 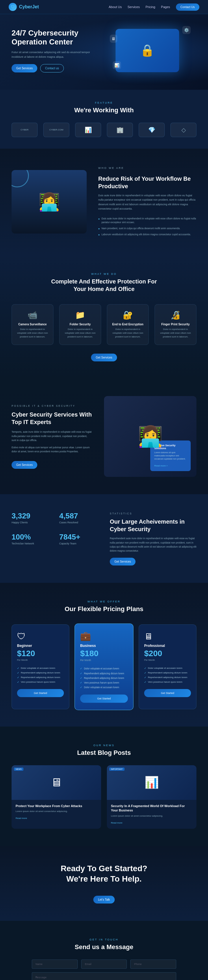 I want to click on service-desc-2: Dolor in reprehenderit in voluptate veli…, so click(x=80, y=333).